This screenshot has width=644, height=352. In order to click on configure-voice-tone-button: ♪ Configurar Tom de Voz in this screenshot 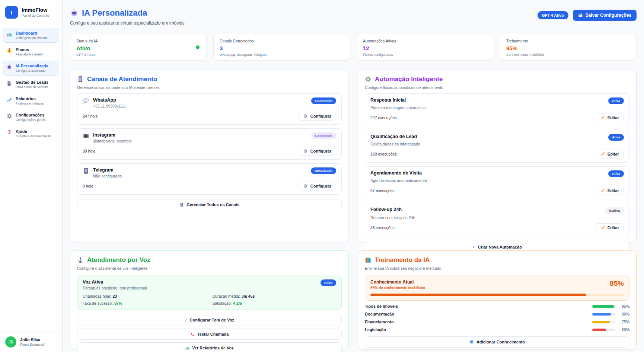, I will do `click(209, 320)`.